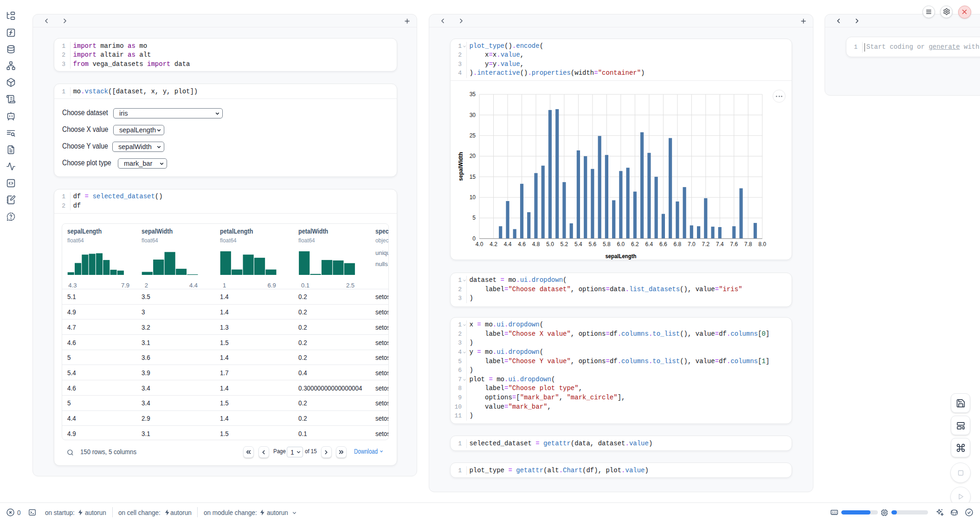 This screenshot has height=521, width=980. What do you see at coordinates (664, 244) in the screenshot?
I see `svg-text: 6.6` at bounding box center [664, 244].